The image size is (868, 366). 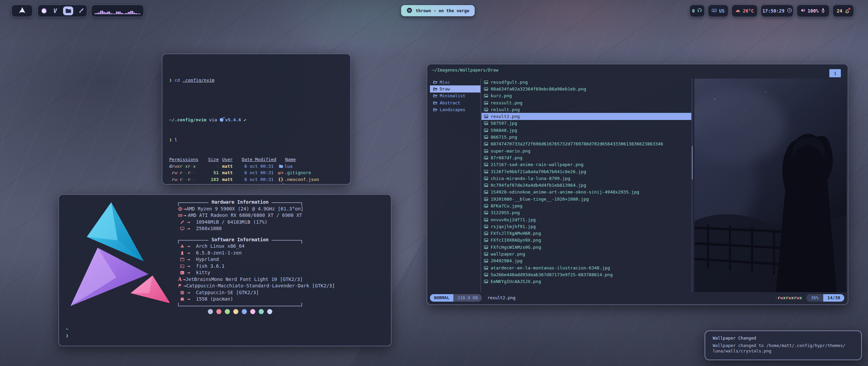 I want to click on updates-widget: 24, so click(x=843, y=11).